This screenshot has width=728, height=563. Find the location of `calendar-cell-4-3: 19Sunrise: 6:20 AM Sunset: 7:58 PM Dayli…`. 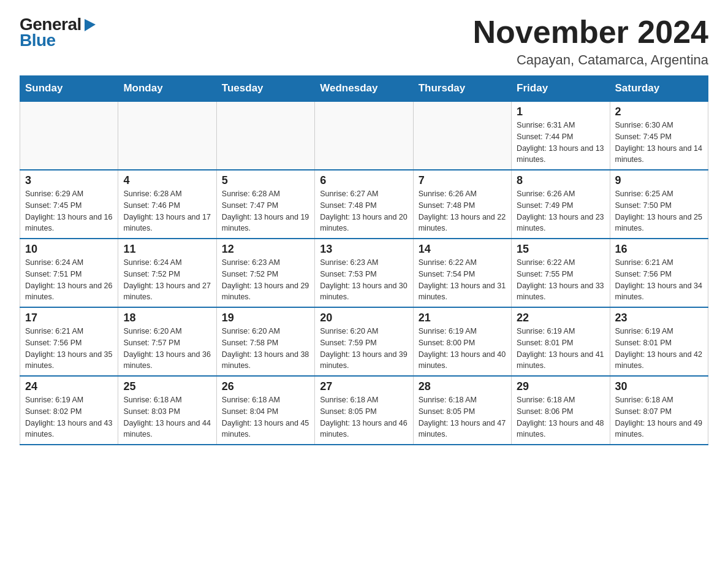

calendar-cell-4-3: 19Sunrise: 6:20 AM Sunset: 7:58 PM Dayli… is located at coordinates (265, 342).